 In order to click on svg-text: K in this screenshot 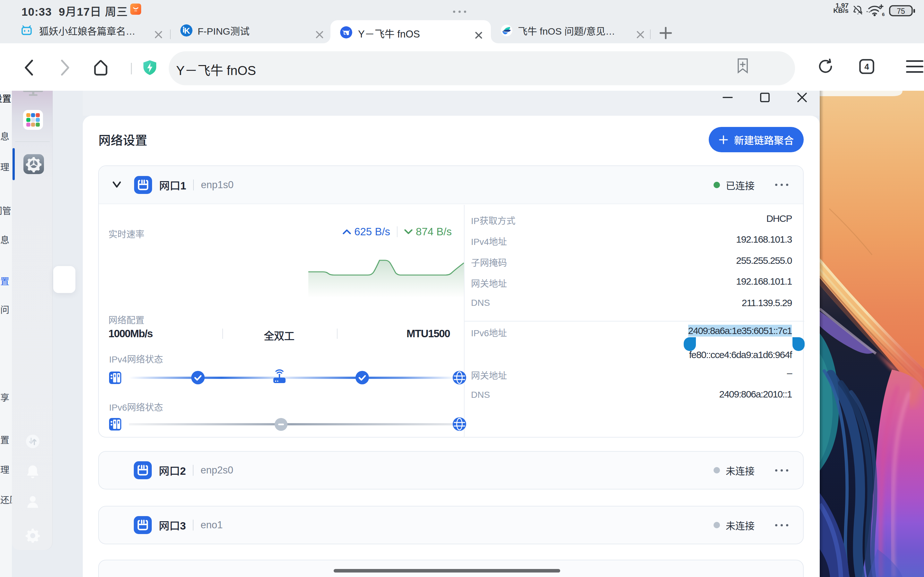, I will do `click(187, 31)`.